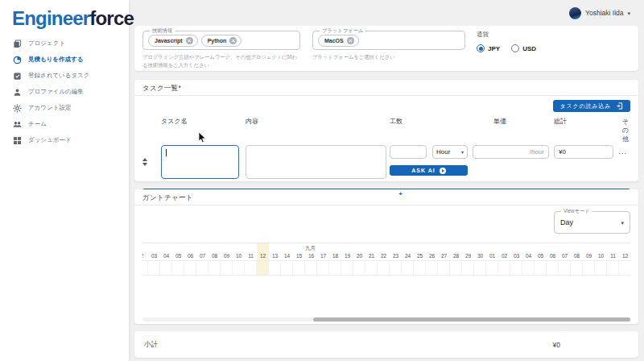 Image resolution: width=644 pixels, height=361 pixels. I want to click on currency-radio-label: USD, so click(530, 48).